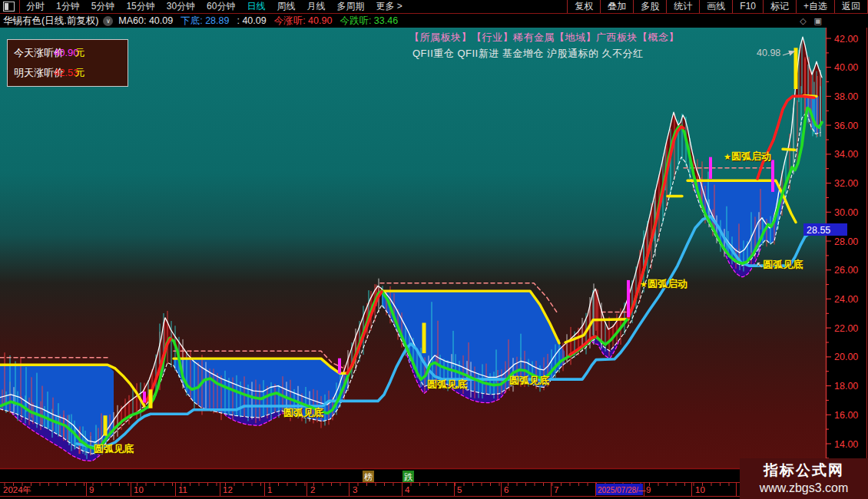  Describe the element at coordinates (846, 154) in the screenshot. I see `svg-text: 34.00` at that location.